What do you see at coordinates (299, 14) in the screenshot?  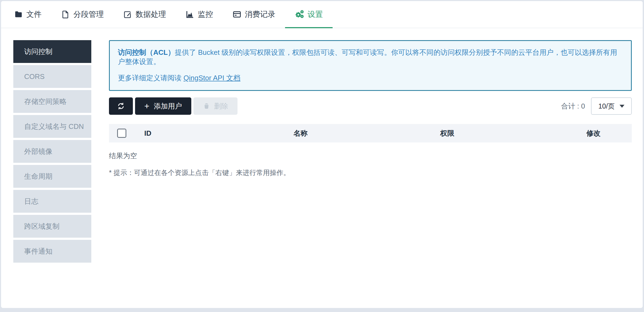 I see `gears-icon` at bounding box center [299, 14].